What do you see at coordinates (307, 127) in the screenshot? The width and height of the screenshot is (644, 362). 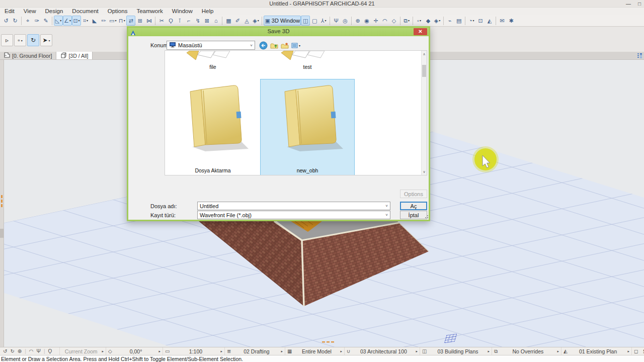 I see `folder-item-new_obh: new_obh` at bounding box center [307, 127].